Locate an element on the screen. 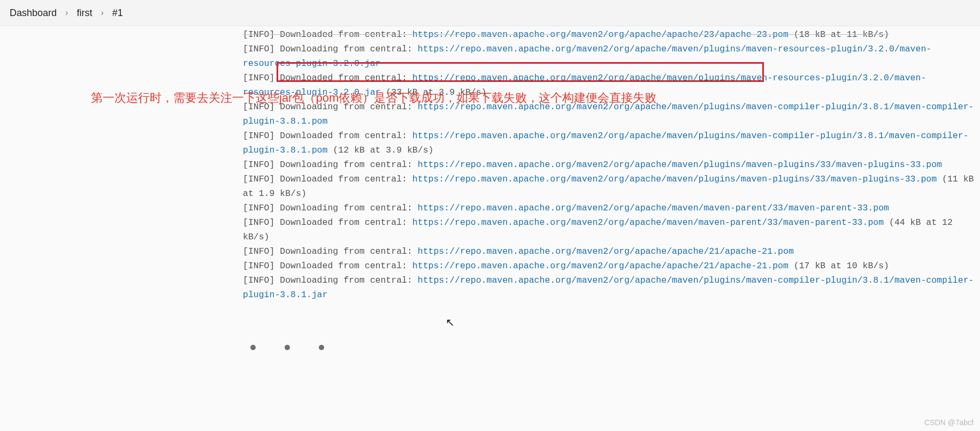 This screenshot has width=980, height=431. cursor-icon: ↖ is located at coordinates (450, 322).